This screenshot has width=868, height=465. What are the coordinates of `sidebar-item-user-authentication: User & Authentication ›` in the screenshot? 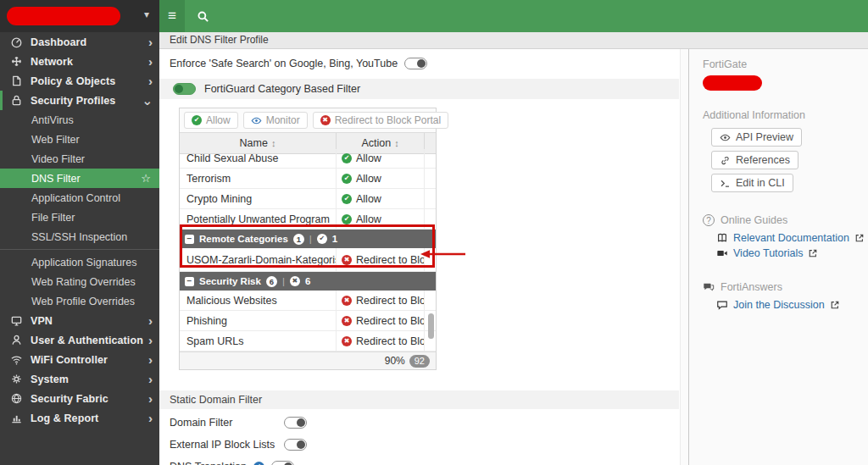 It's located at (80, 340).